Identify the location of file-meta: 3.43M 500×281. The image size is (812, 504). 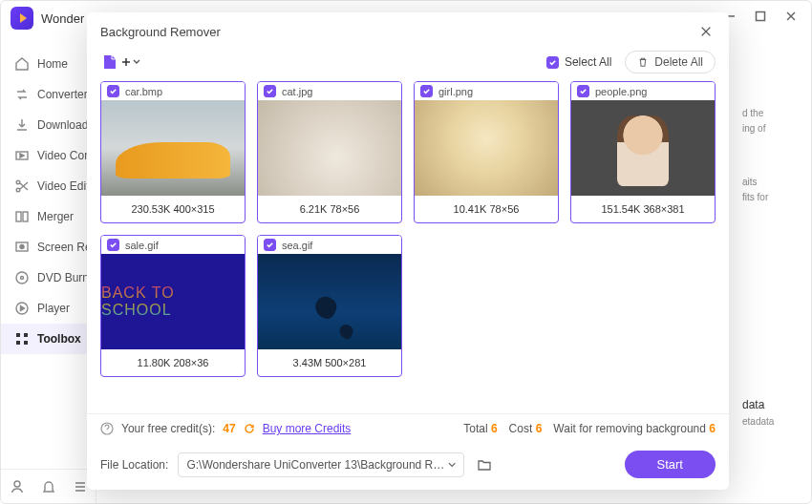
(330, 363).